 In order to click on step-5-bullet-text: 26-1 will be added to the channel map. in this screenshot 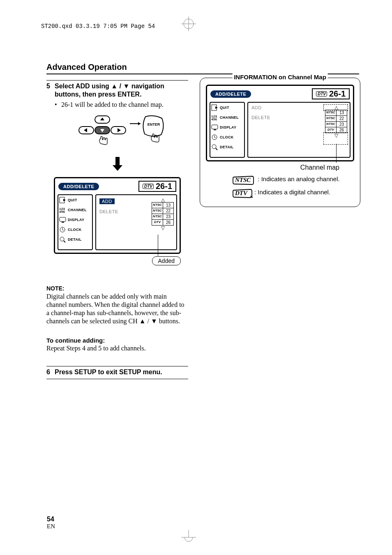, I will do `click(113, 105)`.